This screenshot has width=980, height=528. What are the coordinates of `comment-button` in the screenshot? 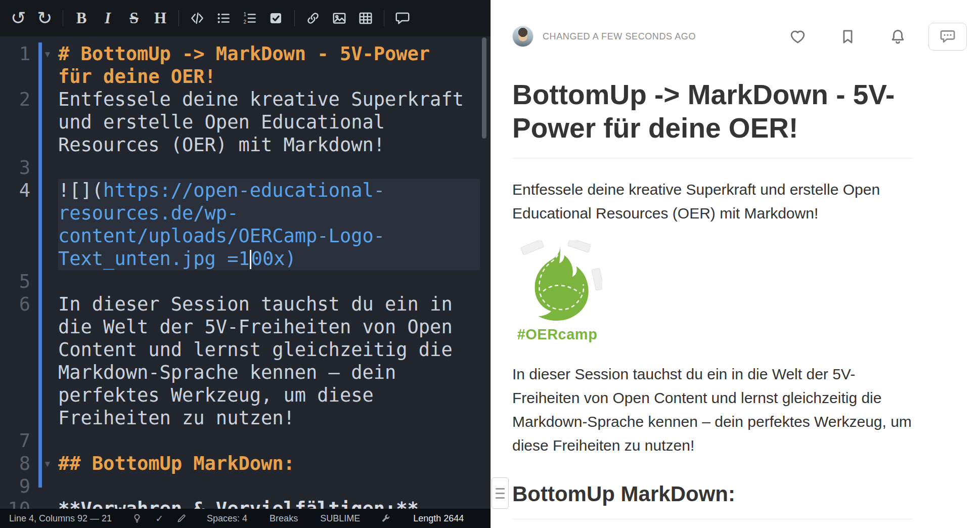 It's located at (403, 18).